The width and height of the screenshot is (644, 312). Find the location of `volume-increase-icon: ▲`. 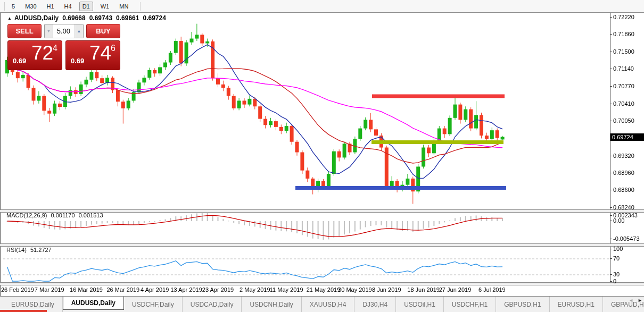

volume-increase-icon: ▲ is located at coordinates (79, 31).